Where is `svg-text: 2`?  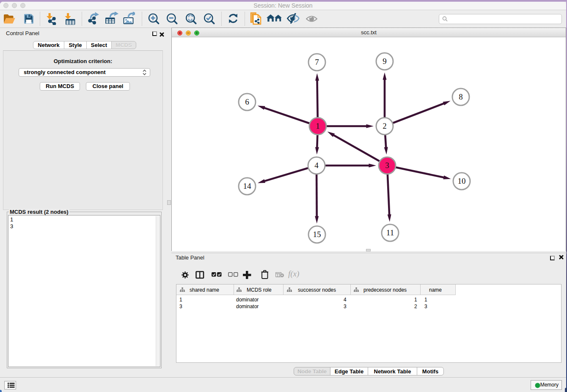
svg-text: 2 is located at coordinates (385, 126).